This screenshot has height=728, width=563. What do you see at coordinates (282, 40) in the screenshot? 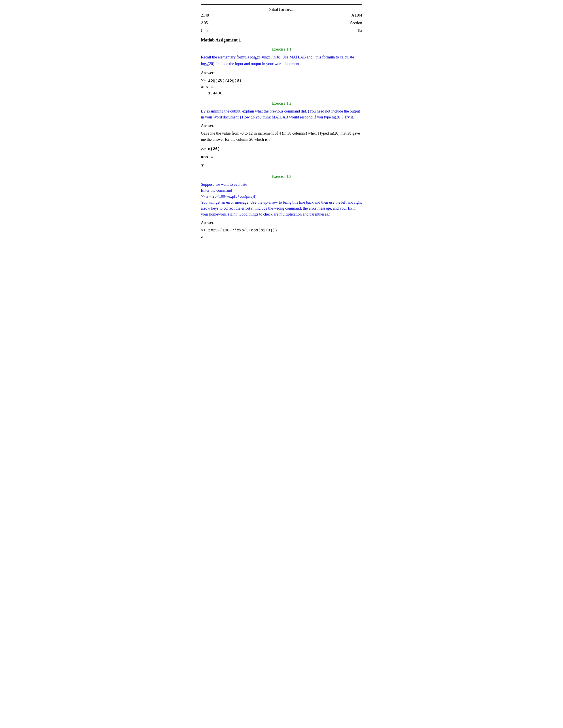
I see `assignment-title: Matlab Assignment 1` at bounding box center [282, 40].